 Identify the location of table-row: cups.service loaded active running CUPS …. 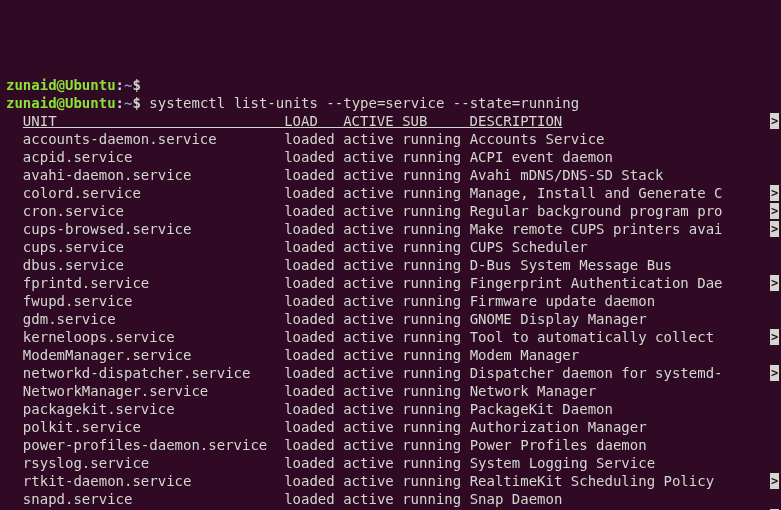
(394, 247).